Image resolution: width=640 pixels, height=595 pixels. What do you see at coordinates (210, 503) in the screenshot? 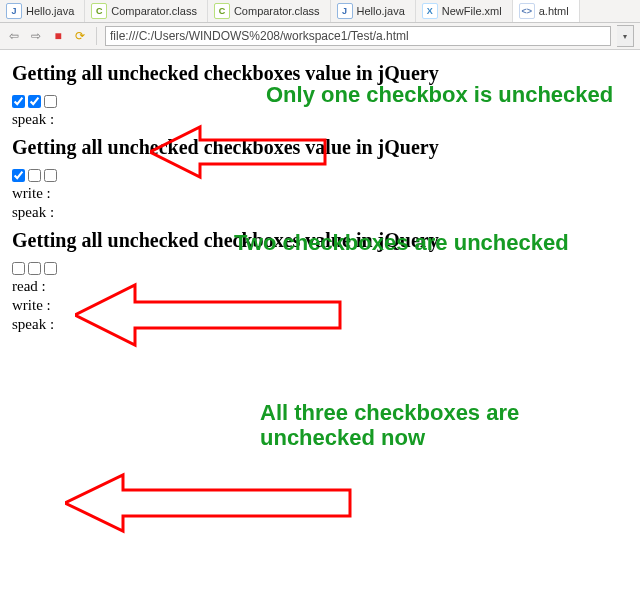
I see `arrow-3-icon` at bounding box center [210, 503].